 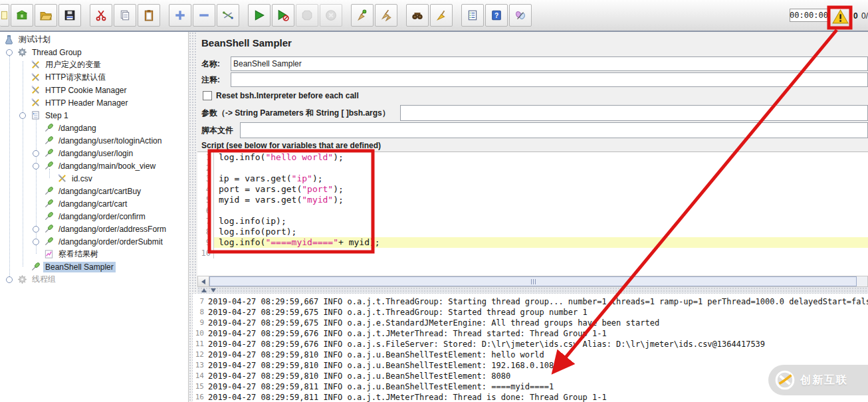 What do you see at coordinates (94, 153) in the screenshot?
I see `tree-item-dangdang-user-login: /dangdang/user/login` at bounding box center [94, 153].